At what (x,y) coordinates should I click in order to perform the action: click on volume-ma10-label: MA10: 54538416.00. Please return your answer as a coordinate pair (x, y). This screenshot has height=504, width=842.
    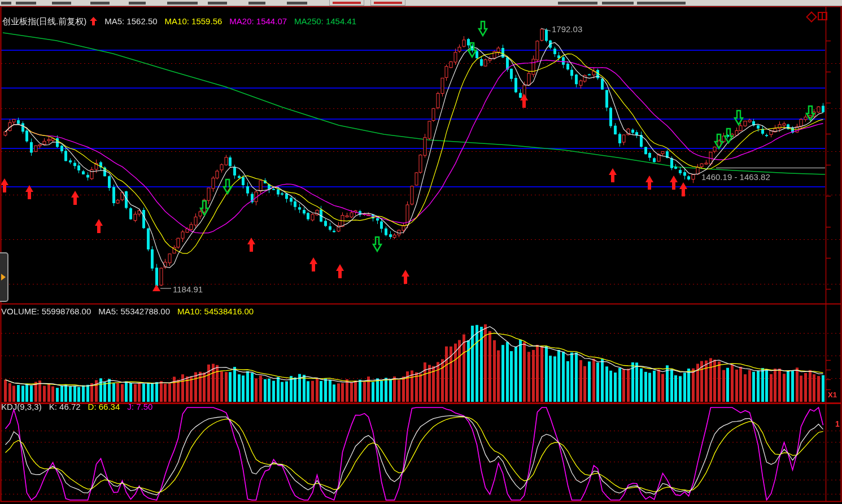
    Looking at the image, I should click on (216, 312).